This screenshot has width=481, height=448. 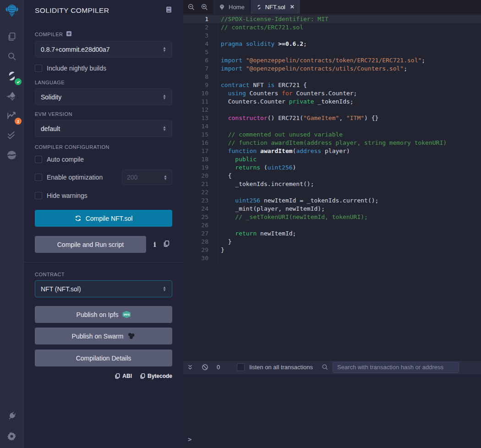 I want to click on compile-button: Compile NFT.sol, so click(x=104, y=218).